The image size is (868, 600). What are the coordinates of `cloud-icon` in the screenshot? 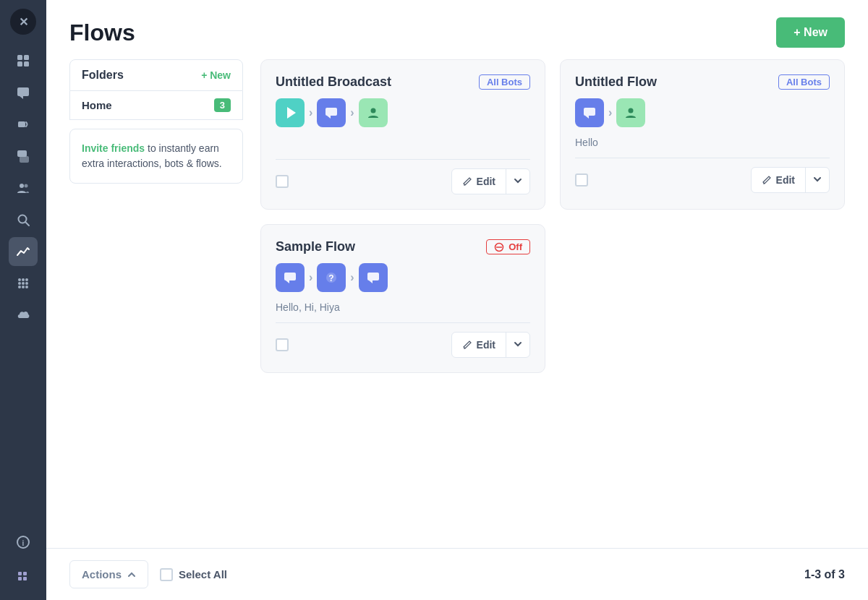 It's located at (23, 315).